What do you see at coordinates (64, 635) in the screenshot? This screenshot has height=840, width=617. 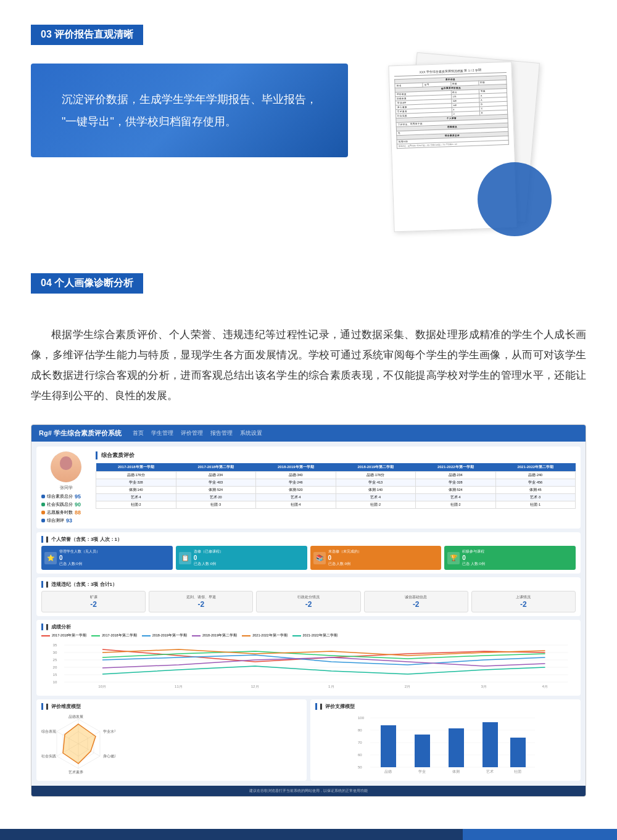 I see `legend-1: 2017-2018年第一学期` at bounding box center [64, 635].